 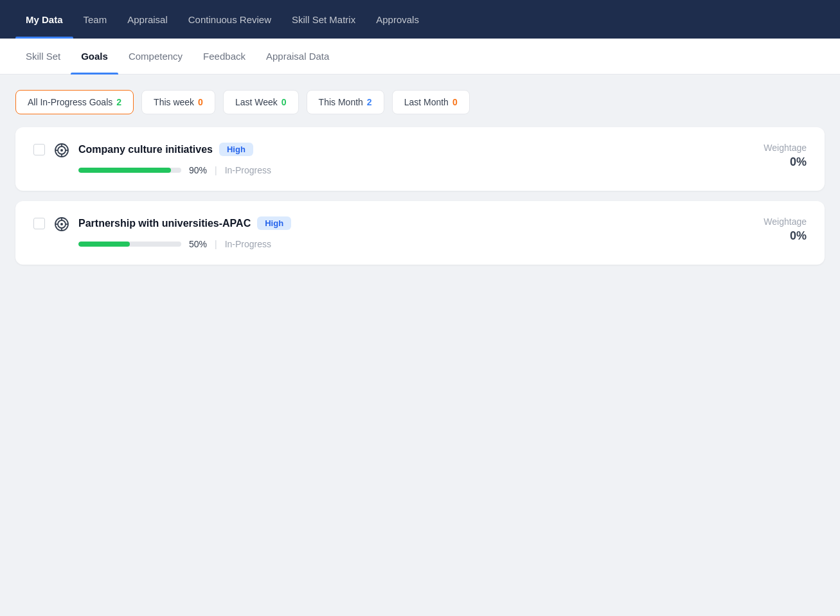 I want to click on sub-nav-item-goals: Goals, so click(x=94, y=57).